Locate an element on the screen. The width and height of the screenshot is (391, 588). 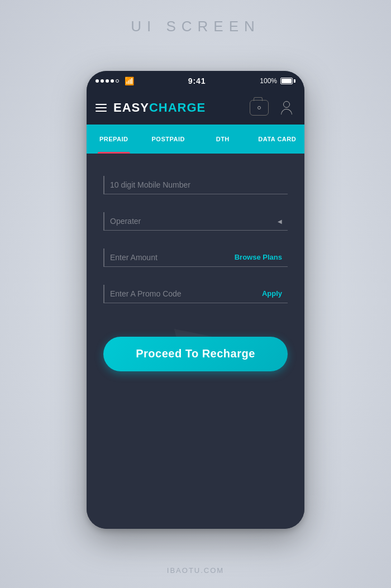
battery-tip is located at coordinates (295, 81).